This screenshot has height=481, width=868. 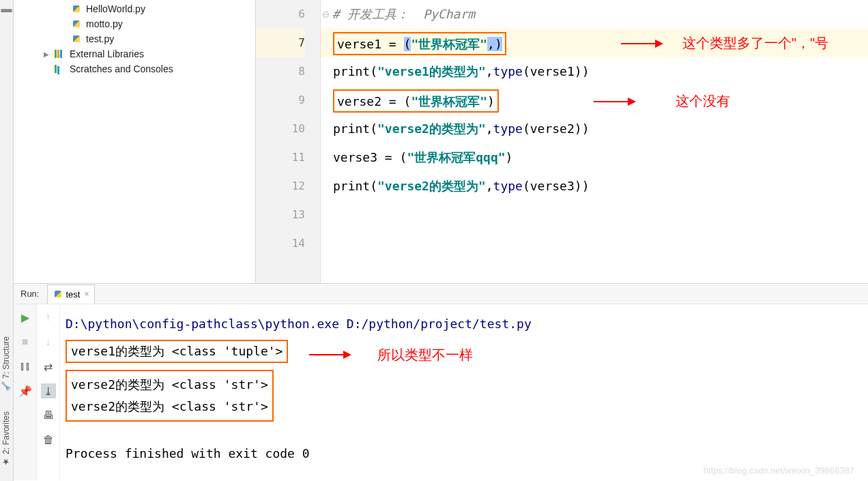 What do you see at coordinates (7, 142) in the screenshot?
I see `left-rail: ▬` at bounding box center [7, 142].